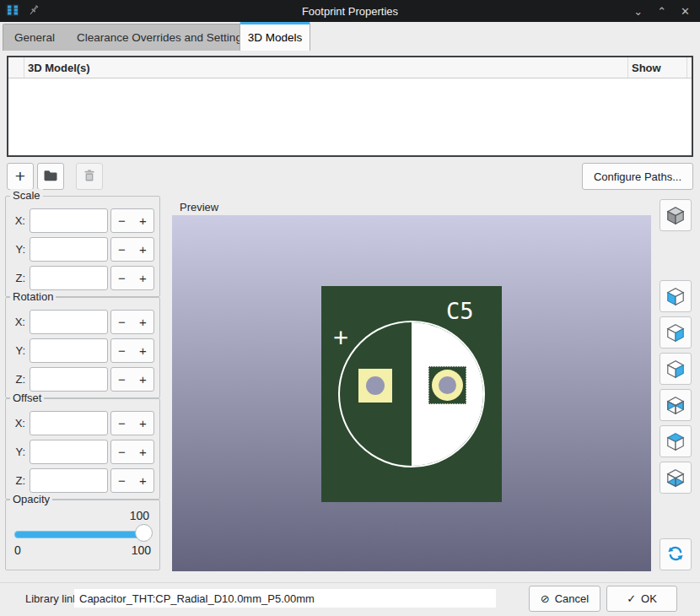  What do you see at coordinates (545, 599) in the screenshot?
I see `cancel-icon: ⊘` at bounding box center [545, 599].